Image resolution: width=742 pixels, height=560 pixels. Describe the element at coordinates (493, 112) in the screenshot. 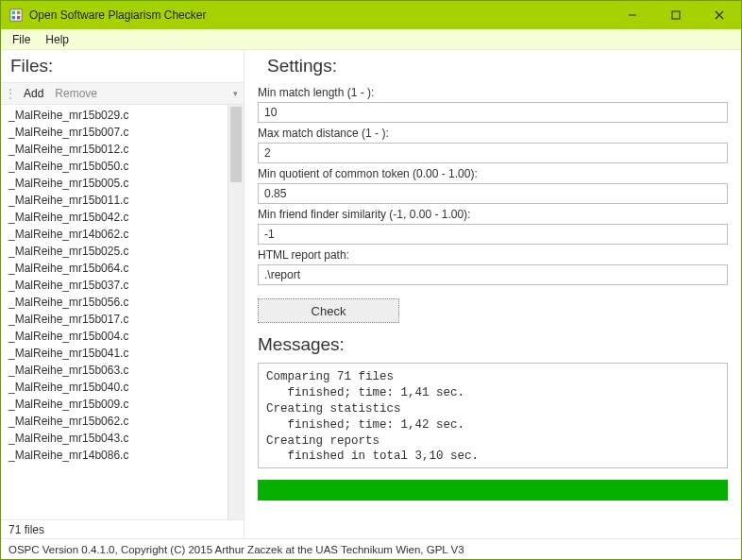

I see `min-match-input` at that location.